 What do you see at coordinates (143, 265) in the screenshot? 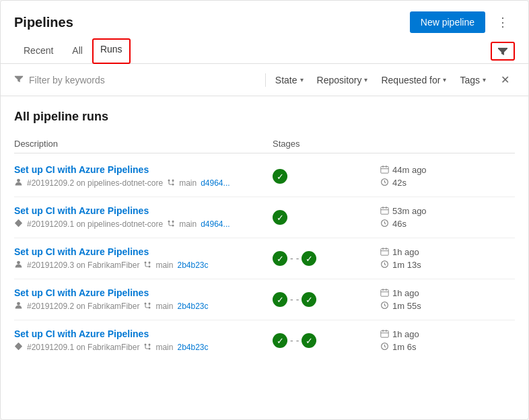
I see `pipeline-meta: #20191209.3 on FabrikamFiber main 2b4b23…` at bounding box center [143, 265].